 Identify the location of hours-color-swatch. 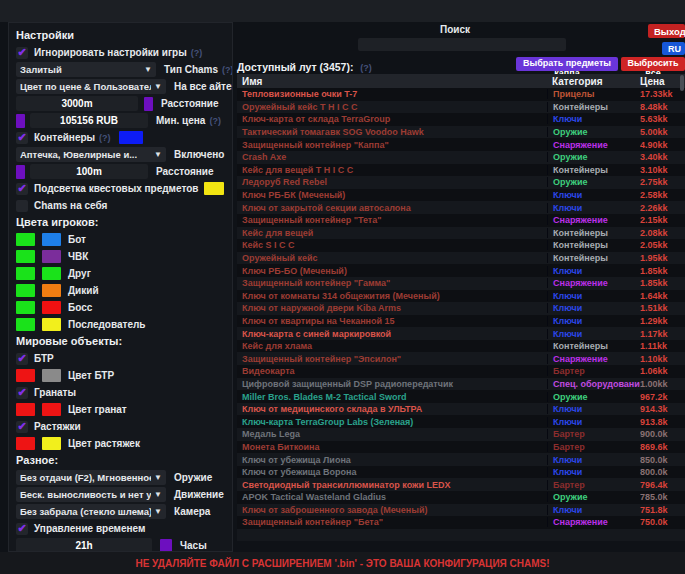
(166, 546).